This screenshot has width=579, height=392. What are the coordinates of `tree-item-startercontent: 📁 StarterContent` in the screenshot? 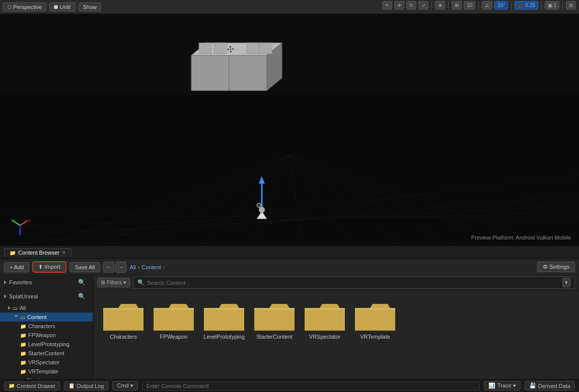 It's located at (46, 353).